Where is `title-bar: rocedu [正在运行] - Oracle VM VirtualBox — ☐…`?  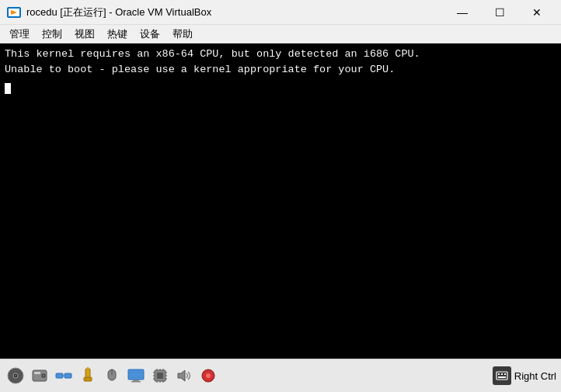 title-bar: rocedu [正在运行] - Oracle VM VirtualBox — ☐… is located at coordinates (280, 12).